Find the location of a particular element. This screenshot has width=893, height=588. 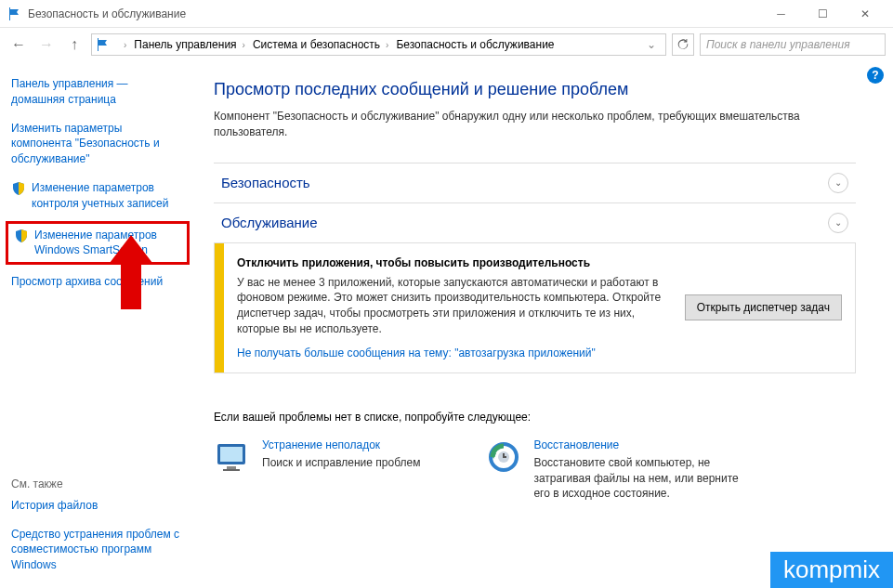

crumb-sep: › is located at coordinates (123, 45).